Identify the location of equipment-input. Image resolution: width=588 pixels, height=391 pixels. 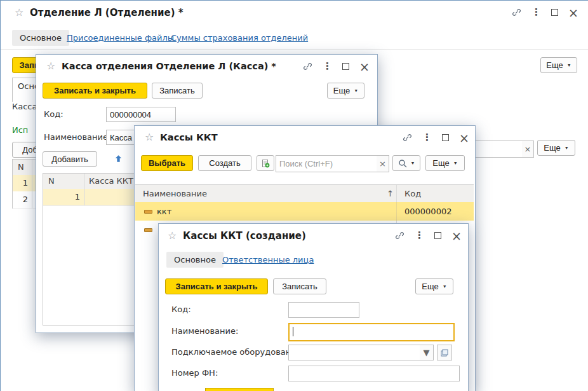
(358, 352).